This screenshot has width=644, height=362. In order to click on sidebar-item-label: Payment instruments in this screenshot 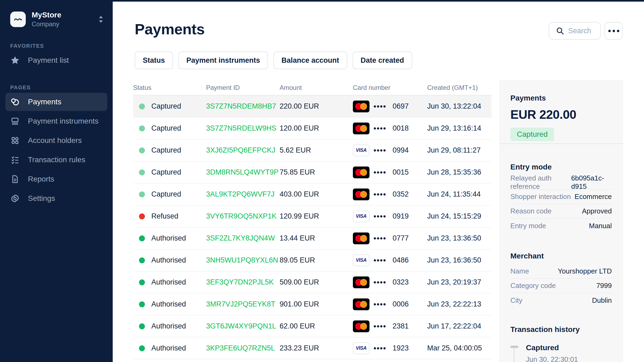, I will do `click(63, 121)`.